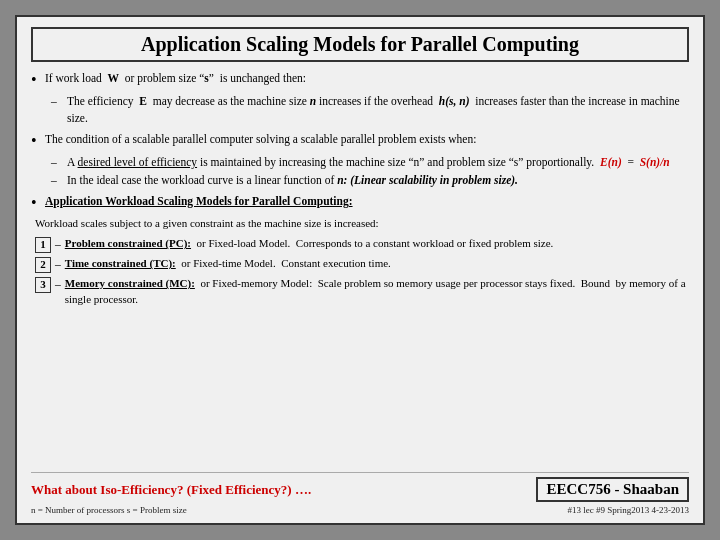  I want to click on iso-efficiency-text: What about Iso-Efficiency? (Fixed Effici…, so click(171, 490).